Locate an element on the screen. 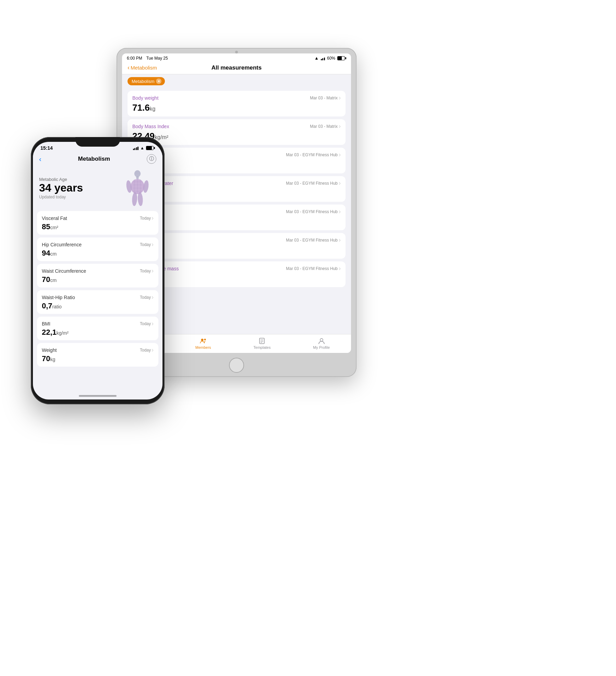  metric-name-weight: Weight is located at coordinates (49, 350).